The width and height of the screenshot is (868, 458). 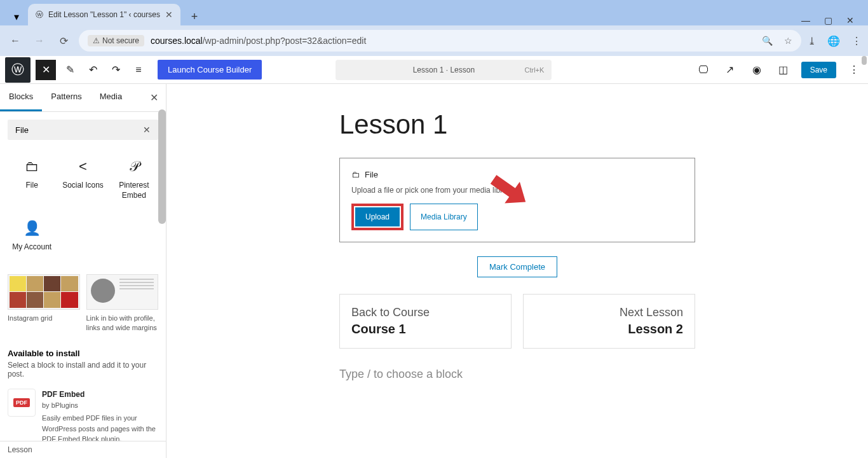 What do you see at coordinates (139, 70) in the screenshot?
I see `list-view-icon: ≡` at bounding box center [139, 70].